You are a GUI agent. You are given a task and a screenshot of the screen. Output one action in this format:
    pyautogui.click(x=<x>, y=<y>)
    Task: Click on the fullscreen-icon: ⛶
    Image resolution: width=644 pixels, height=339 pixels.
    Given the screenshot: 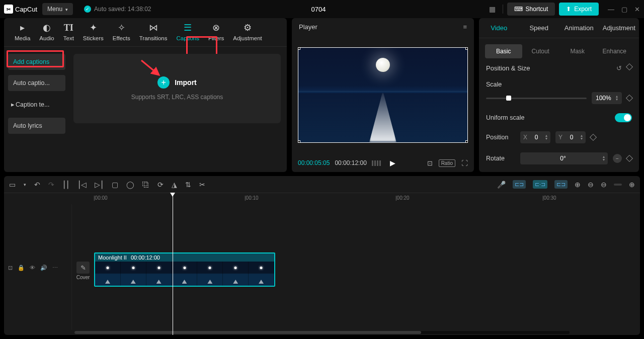 What is the action you would take?
    pyautogui.click(x=465, y=163)
    